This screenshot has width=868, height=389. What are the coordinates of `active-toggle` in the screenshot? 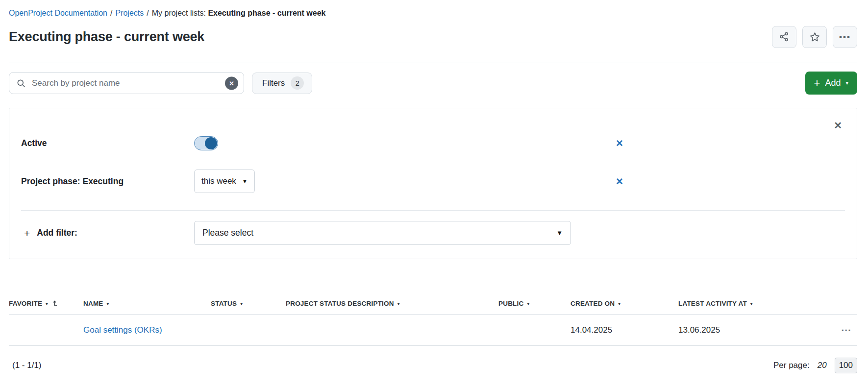 It's located at (206, 143).